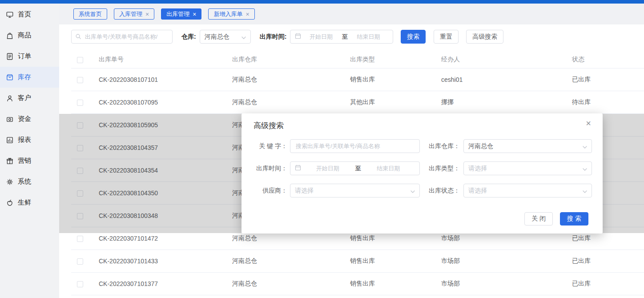  Describe the element at coordinates (122, 36) in the screenshot. I see `search-input` at that location.